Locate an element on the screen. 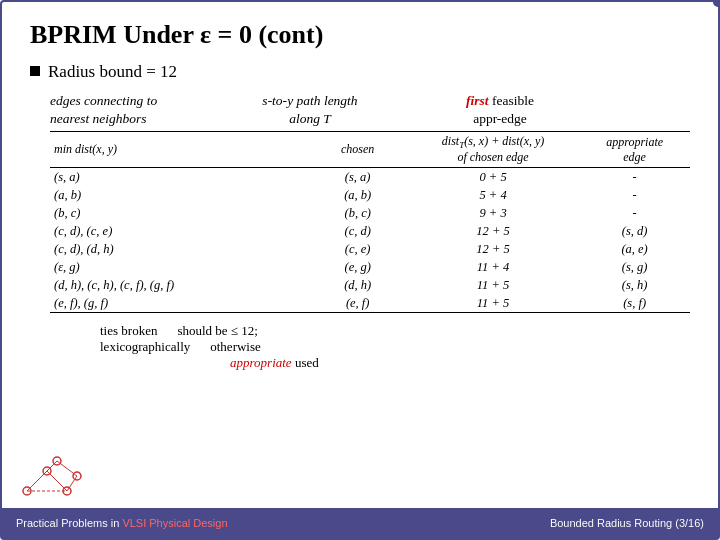  table-row: (b, c) (b, c) 9 + 3 - is located at coordinates (370, 213).